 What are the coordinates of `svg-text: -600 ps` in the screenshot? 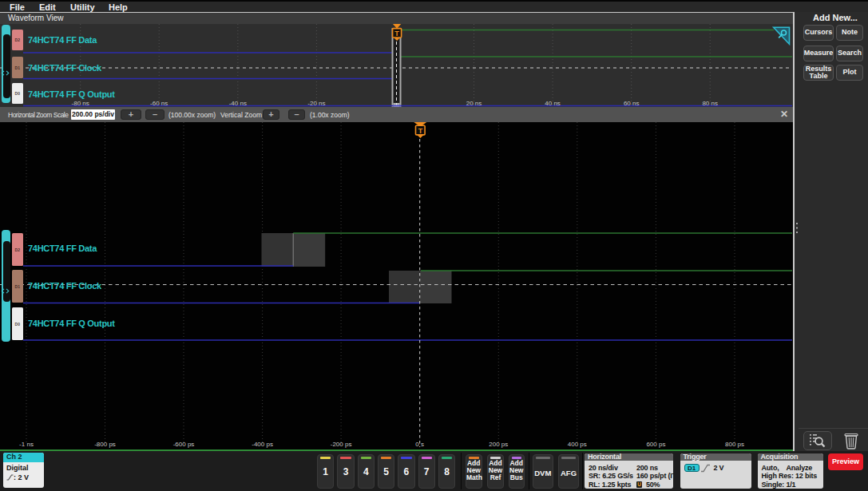 It's located at (184, 444).